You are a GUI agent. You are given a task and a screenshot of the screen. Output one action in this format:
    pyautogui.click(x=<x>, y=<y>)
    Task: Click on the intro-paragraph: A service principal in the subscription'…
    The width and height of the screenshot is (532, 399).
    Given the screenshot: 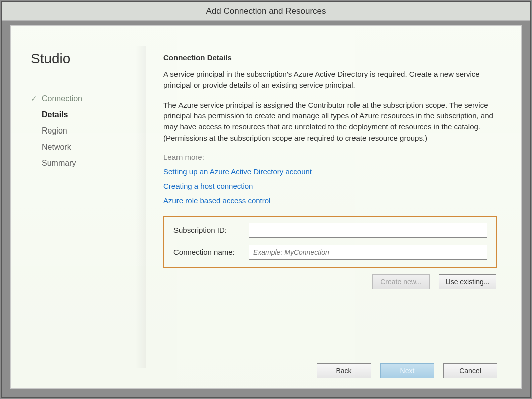 What is the action you would take?
    pyautogui.click(x=330, y=80)
    